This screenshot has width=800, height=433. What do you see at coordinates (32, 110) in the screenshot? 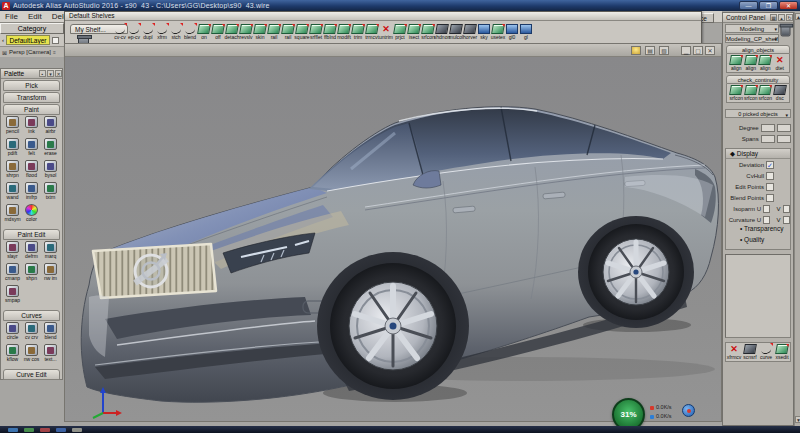
I see `palette-tab-paint: Paint` at bounding box center [32, 110].